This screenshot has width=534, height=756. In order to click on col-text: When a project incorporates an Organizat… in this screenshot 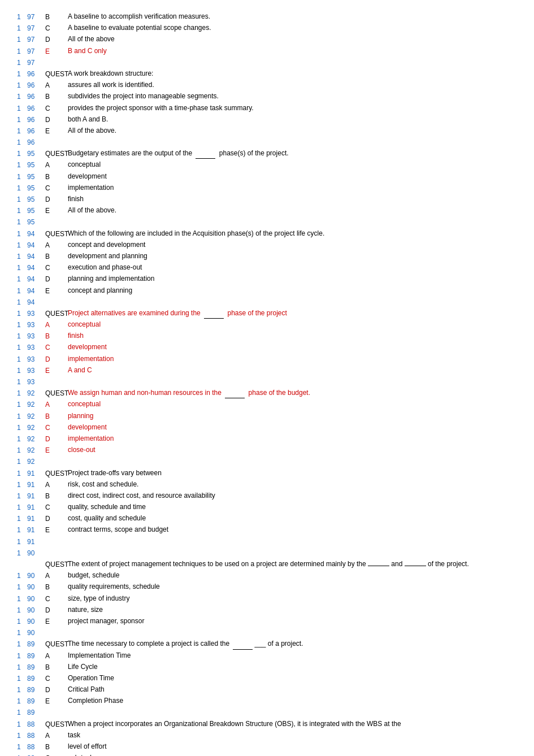, I will do `click(293, 724)`.